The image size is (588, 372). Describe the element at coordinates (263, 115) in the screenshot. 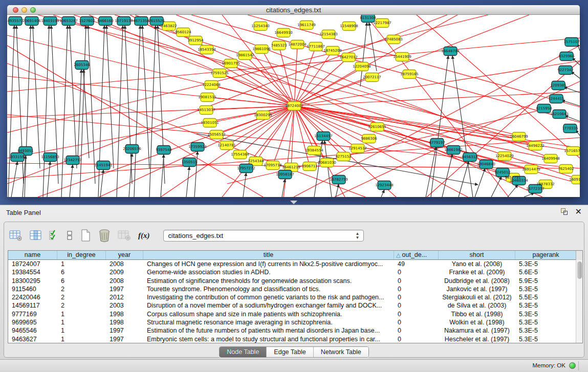

I see `graph-node-label: 18300295` at that location.